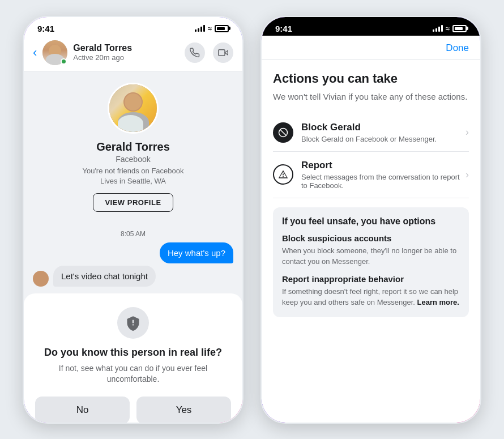 Image resolution: width=504 pixels, height=439 pixels. Describe the element at coordinates (63, 61) in the screenshot. I see `active-status-dot` at that location.